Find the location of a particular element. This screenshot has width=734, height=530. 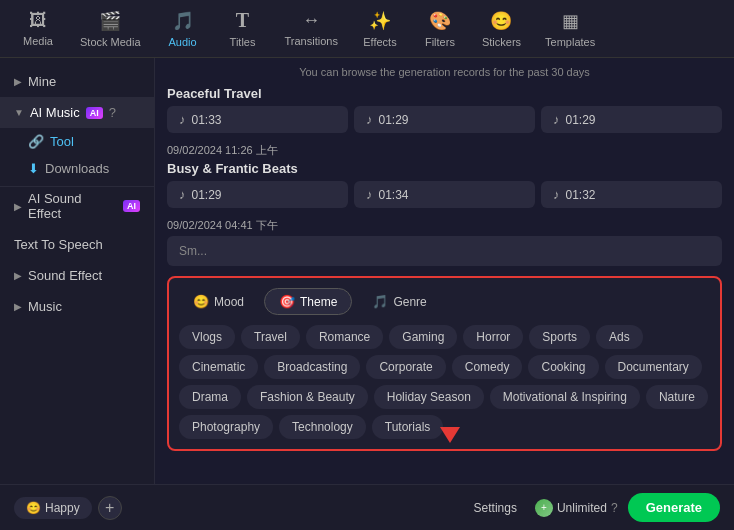

track-title-busy-frantic: Busy & Frantic Beats is located at coordinates (444, 168).